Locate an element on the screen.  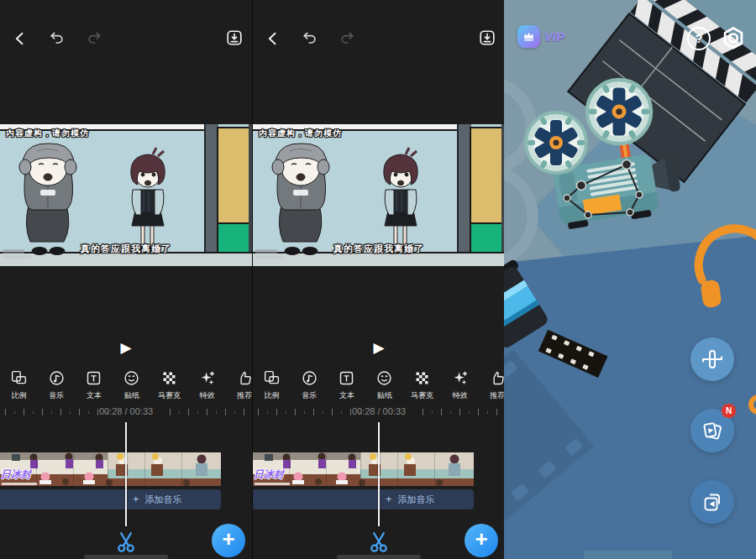
watermark is located at coordinates (270, 253).